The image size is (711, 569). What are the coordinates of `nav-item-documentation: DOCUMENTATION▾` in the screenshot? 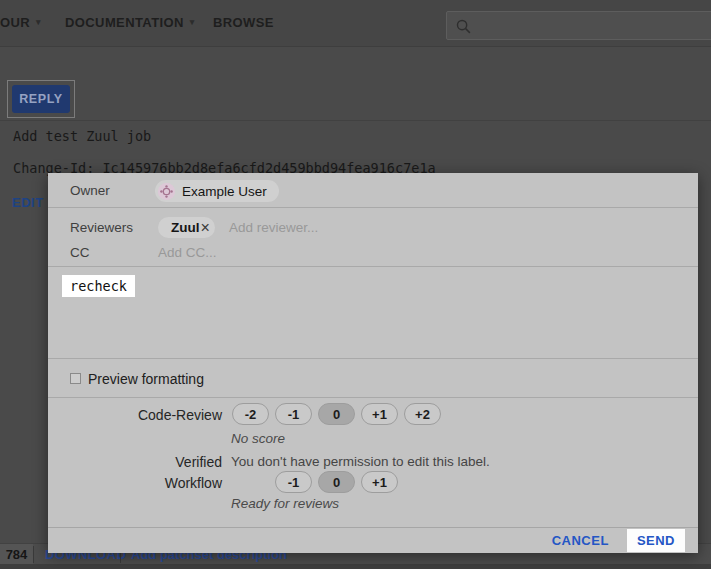 It's located at (130, 24).